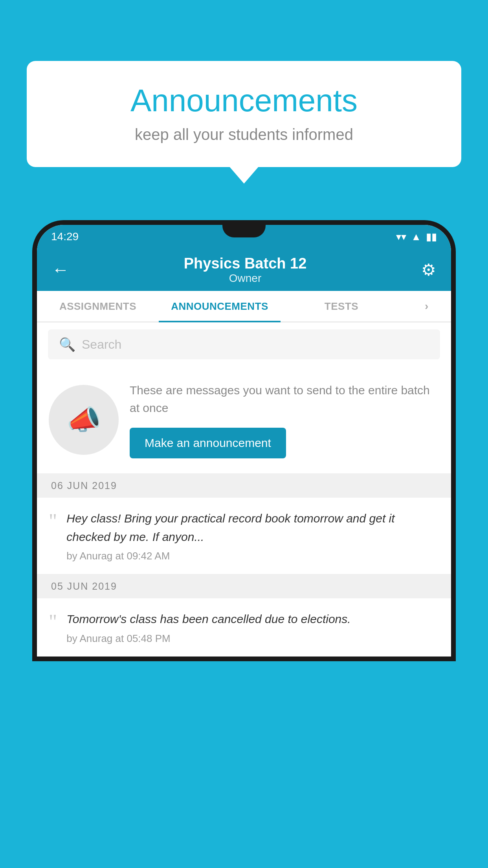 The image size is (488, 868). Describe the element at coordinates (253, 638) in the screenshot. I see `announcement-meta-2: by Anurag at 05:48 PM` at that location.